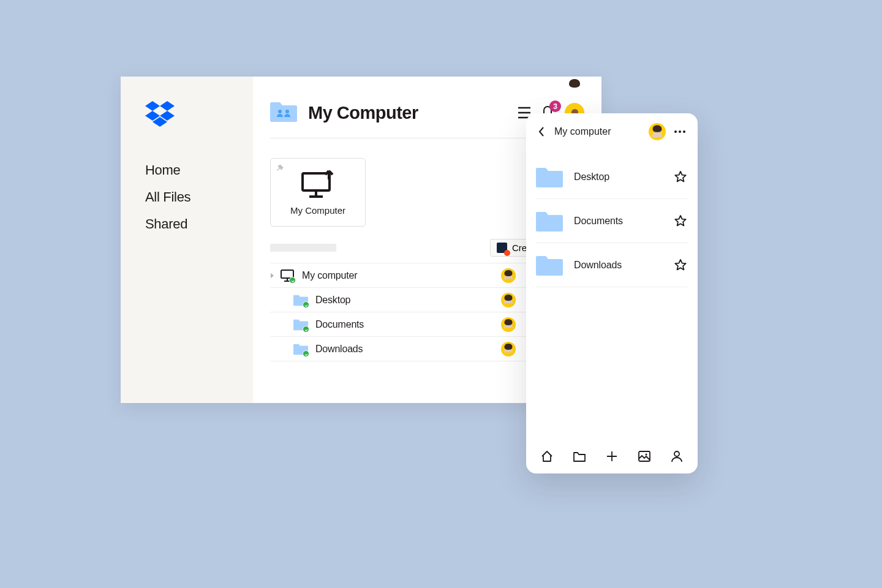  What do you see at coordinates (547, 456) in the screenshot?
I see `home-icon` at bounding box center [547, 456].